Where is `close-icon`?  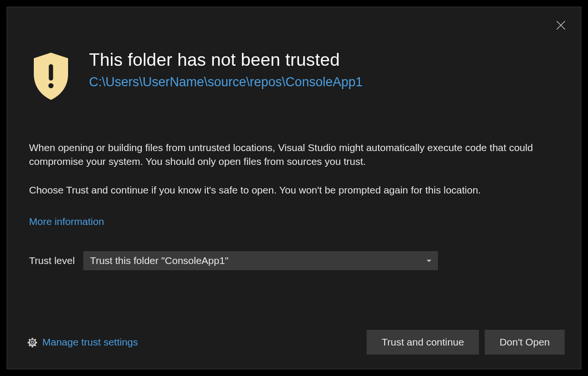 close-icon is located at coordinates (561, 25).